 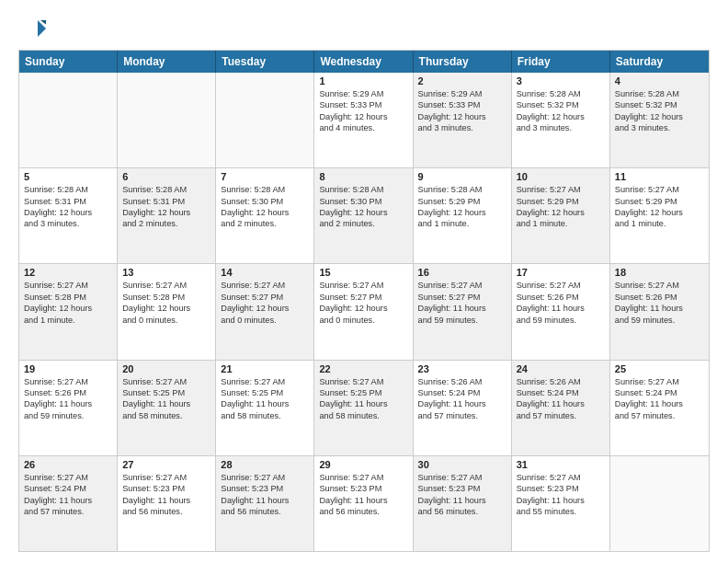 What do you see at coordinates (463, 504) in the screenshot?
I see `calendar-cell: 30Sunrise: 5:27 AMSunset: 5:23 PMDayligh…` at bounding box center [463, 504].